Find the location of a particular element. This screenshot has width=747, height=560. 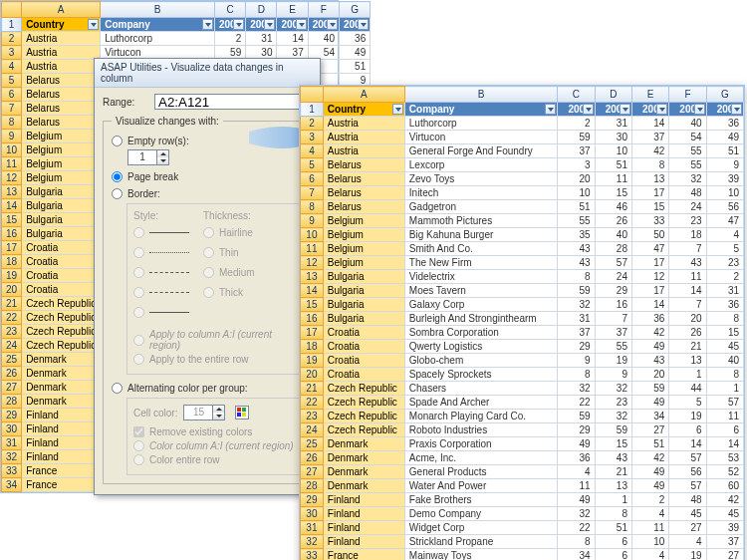

cell-value: 23 is located at coordinates (725, 263).